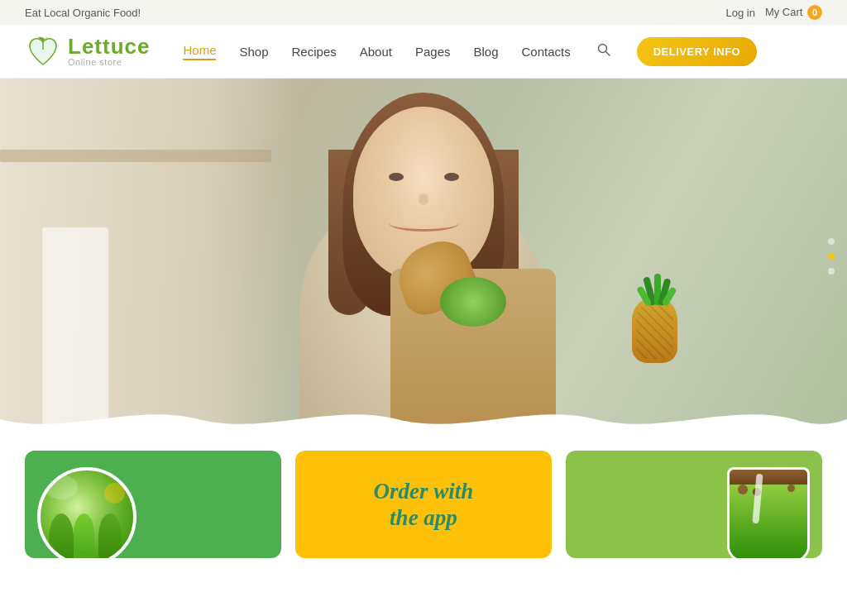 The image size is (847, 616). What do you see at coordinates (694, 504) in the screenshot?
I see `promo-card-smoothie` at bounding box center [694, 504].